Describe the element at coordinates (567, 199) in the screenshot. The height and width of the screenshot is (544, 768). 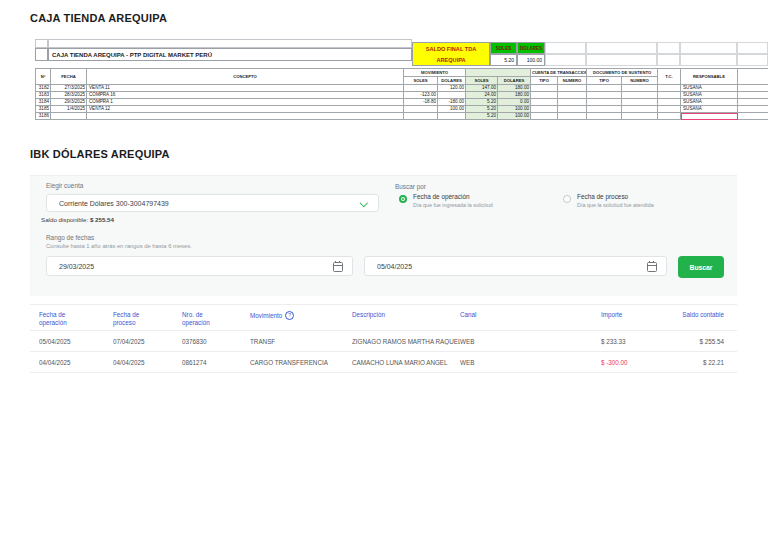
I see `radio-fecha-proceso` at that location.